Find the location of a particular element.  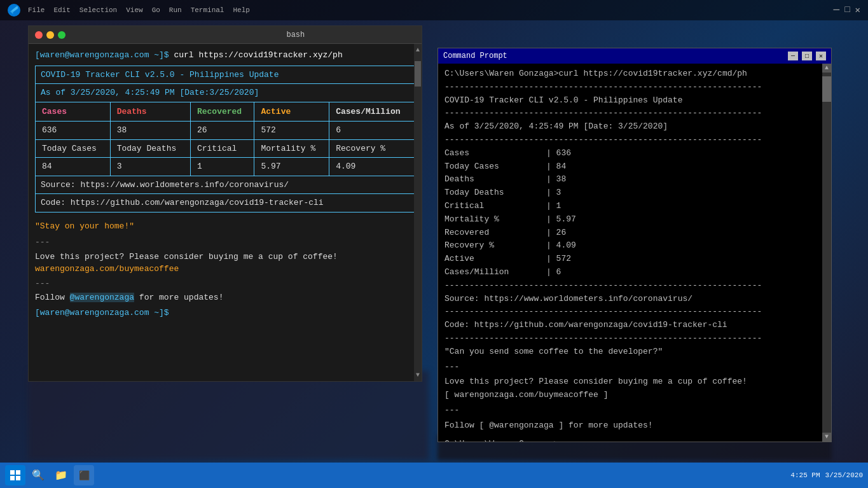

menu-file: File is located at coordinates (36, 10).